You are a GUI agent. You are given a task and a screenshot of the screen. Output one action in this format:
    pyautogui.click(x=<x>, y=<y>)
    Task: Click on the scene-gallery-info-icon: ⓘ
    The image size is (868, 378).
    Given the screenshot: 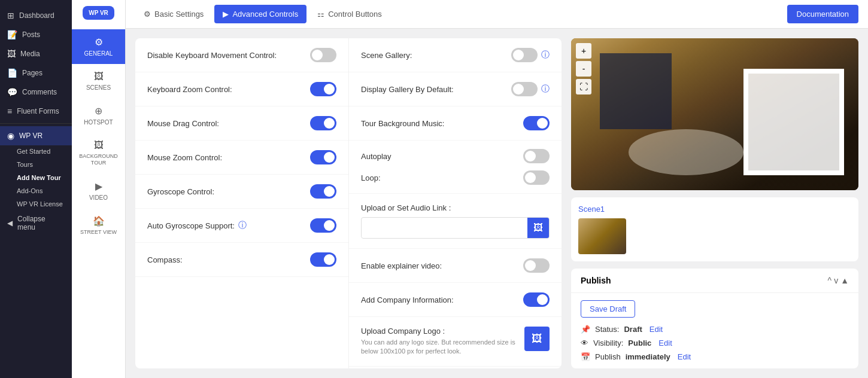 What is the action you would take?
    pyautogui.click(x=545, y=55)
    